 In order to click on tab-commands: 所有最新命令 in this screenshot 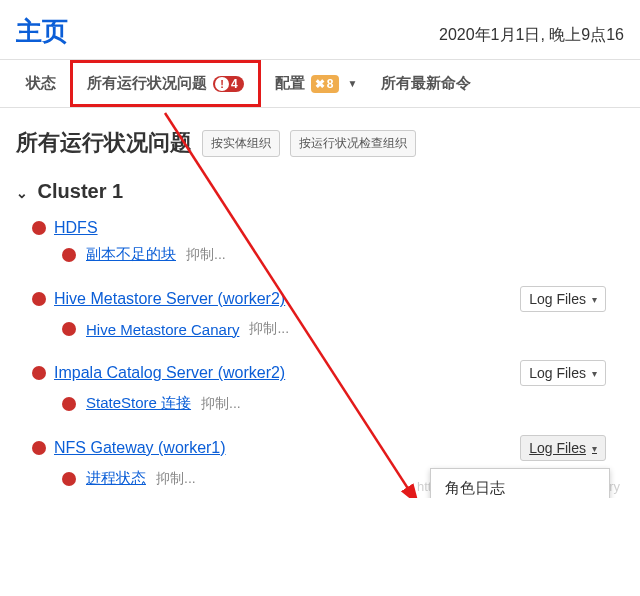, I will do `click(426, 84)`.